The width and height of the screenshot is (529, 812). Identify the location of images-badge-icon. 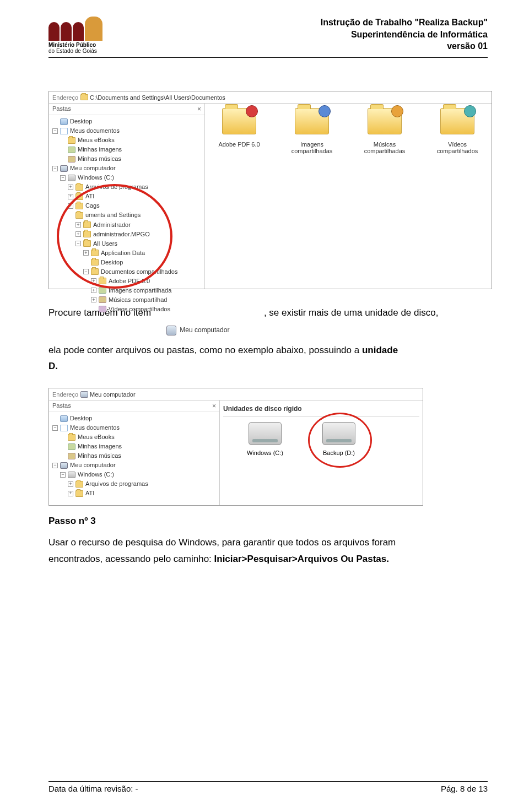
(325, 111).